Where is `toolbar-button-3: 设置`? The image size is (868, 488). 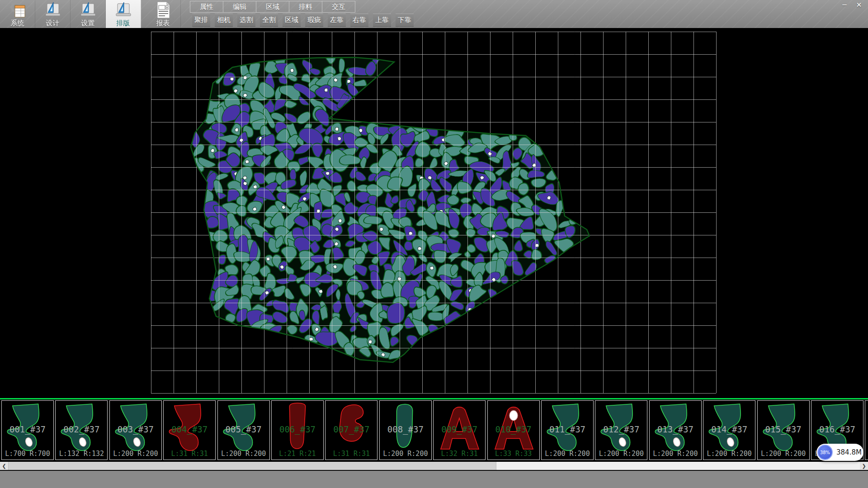
toolbar-button-3: 设置 is located at coordinates (88, 14).